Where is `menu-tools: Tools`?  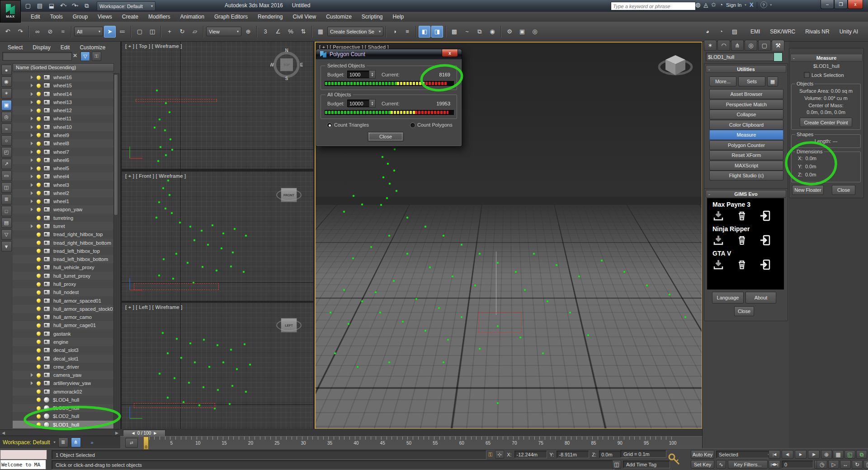
menu-tools: Tools is located at coordinates (57, 17).